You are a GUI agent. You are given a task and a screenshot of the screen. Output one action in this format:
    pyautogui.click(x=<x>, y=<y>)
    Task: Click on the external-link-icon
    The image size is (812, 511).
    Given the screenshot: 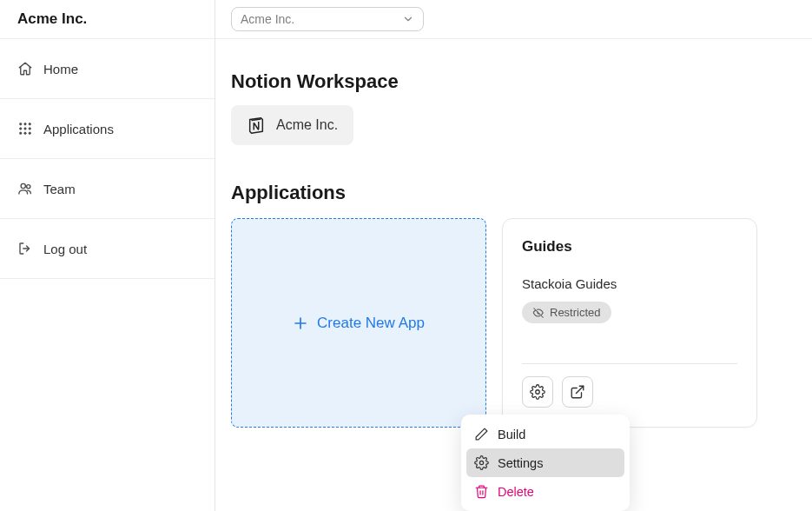 What is the action you would take?
    pyautogui.click(x=578, y=392)
    